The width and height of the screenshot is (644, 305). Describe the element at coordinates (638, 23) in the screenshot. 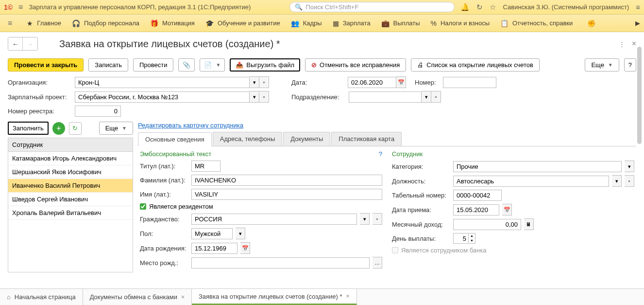

I see `nav-scroll-right-icon: ▶` at that location.